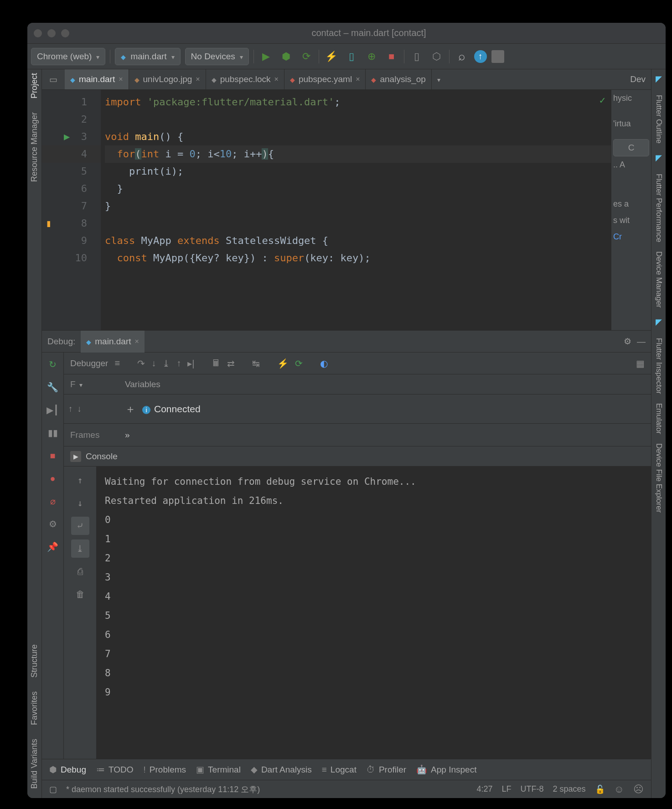 The width and height of the screenshot is (672, 809). Describe the element at coordinates (216, 363) in the screenshot. I see `evaluate-icon: 🖩` at that location.